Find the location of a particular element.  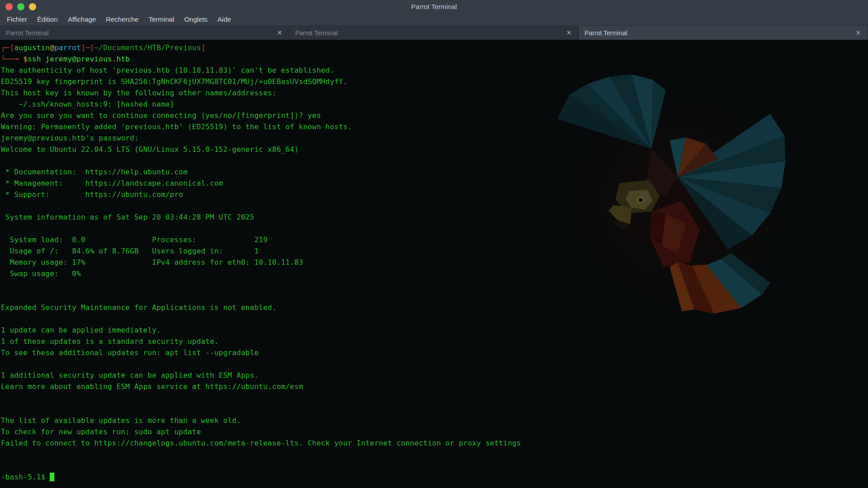

terminal-text-segment: 1 update can be applied immediately. is located at coordinates (81, 330).